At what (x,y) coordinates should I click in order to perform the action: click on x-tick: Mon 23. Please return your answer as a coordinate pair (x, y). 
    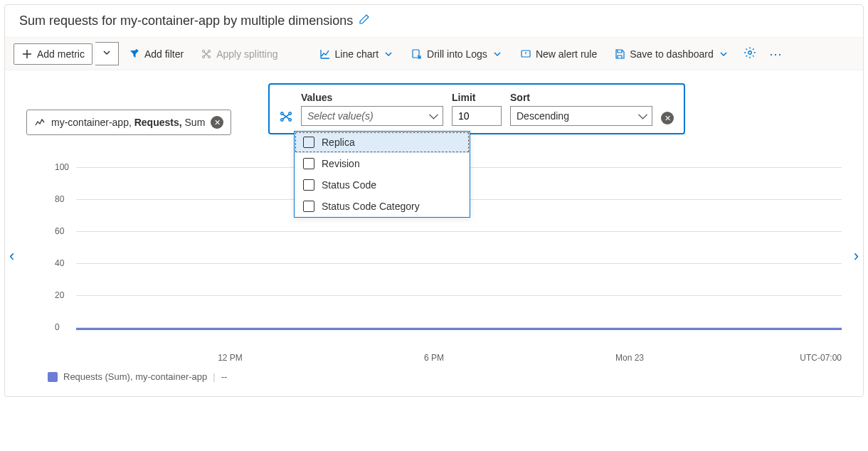
    Looking at the image, I should click on (630, 358).